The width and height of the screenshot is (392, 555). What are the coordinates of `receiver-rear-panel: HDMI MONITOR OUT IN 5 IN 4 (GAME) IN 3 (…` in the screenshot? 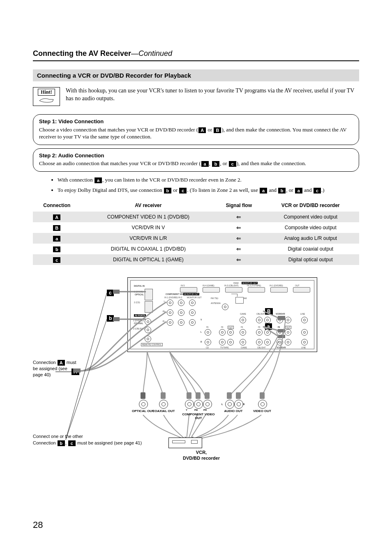 It's located at (222, 315).